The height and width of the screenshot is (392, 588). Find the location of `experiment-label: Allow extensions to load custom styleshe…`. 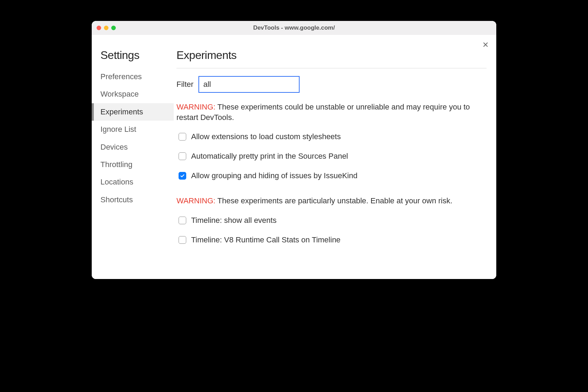

experiment-label: Allow extensions to load custom styleshe… is located at coordinates (266, 137).